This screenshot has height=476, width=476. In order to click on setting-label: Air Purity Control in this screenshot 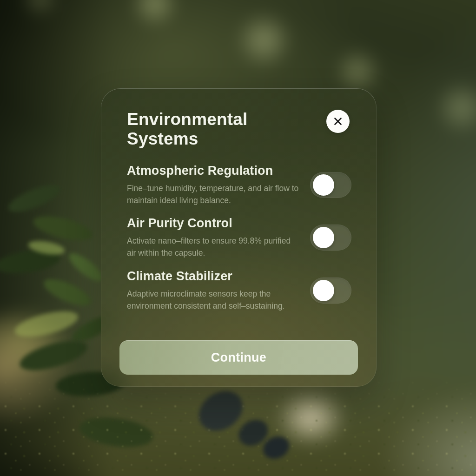, I will do `click(214, 223)`.